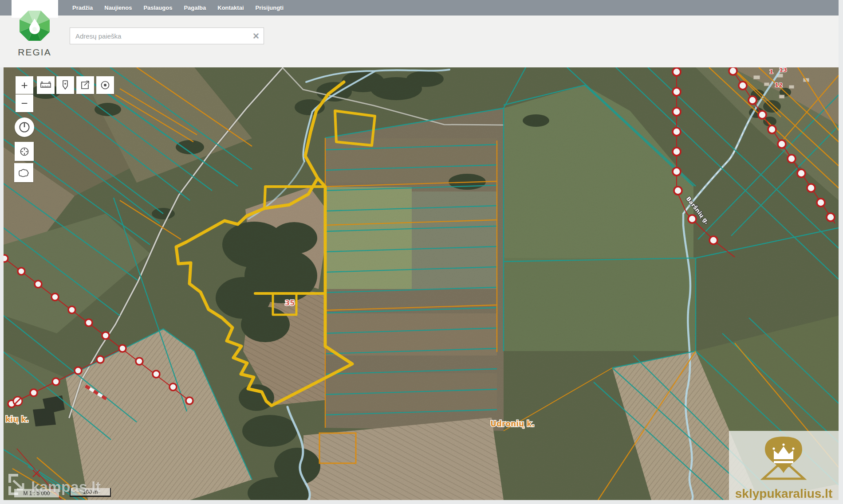 This screenshot has height=504, width=843. I want to click on crosshair-icon, so click(24, 152).